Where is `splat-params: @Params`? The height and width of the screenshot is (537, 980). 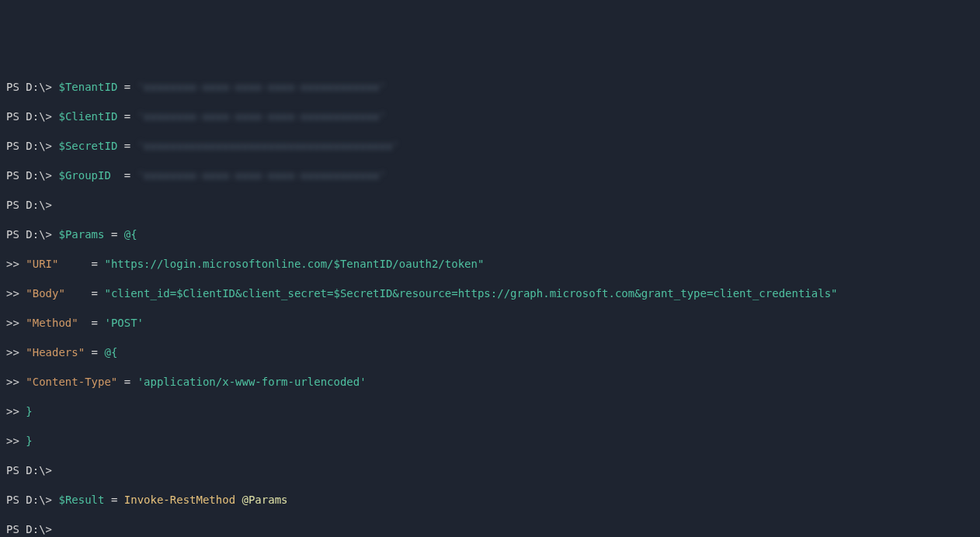 splat-params: @Params is located at coordinates (266, 500).